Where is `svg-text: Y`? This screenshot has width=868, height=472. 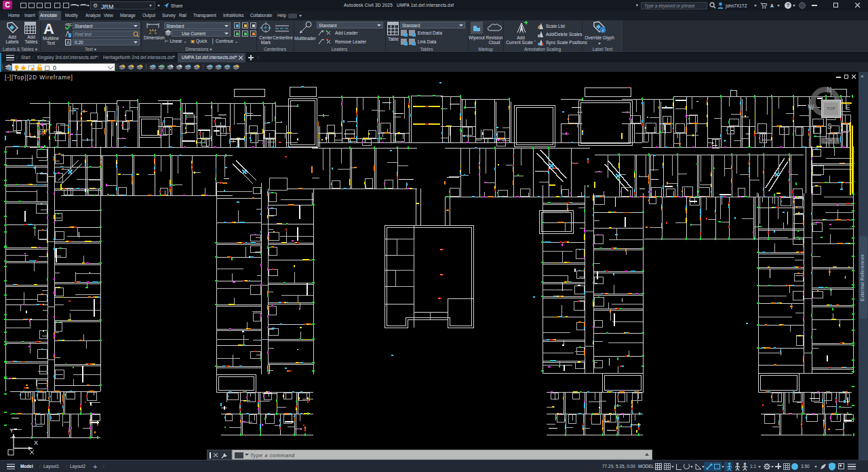
svg-text: Y is located at coordinates (12, 431).